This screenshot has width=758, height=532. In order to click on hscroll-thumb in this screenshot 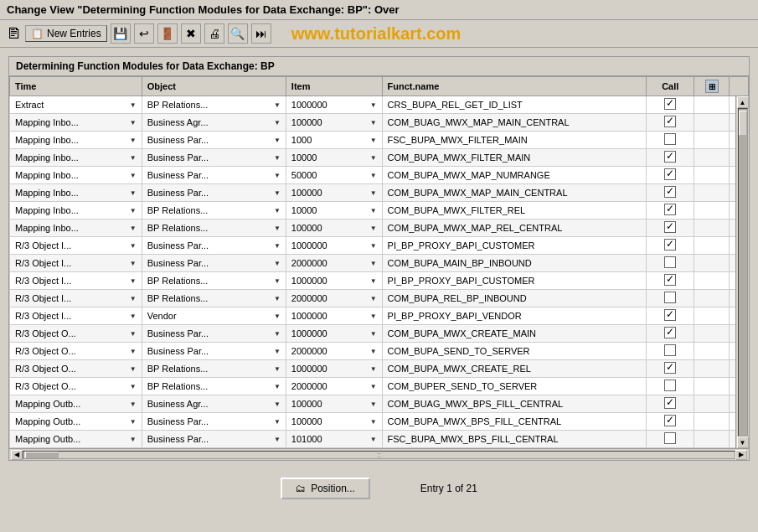, I will do `click(42, 455)`.